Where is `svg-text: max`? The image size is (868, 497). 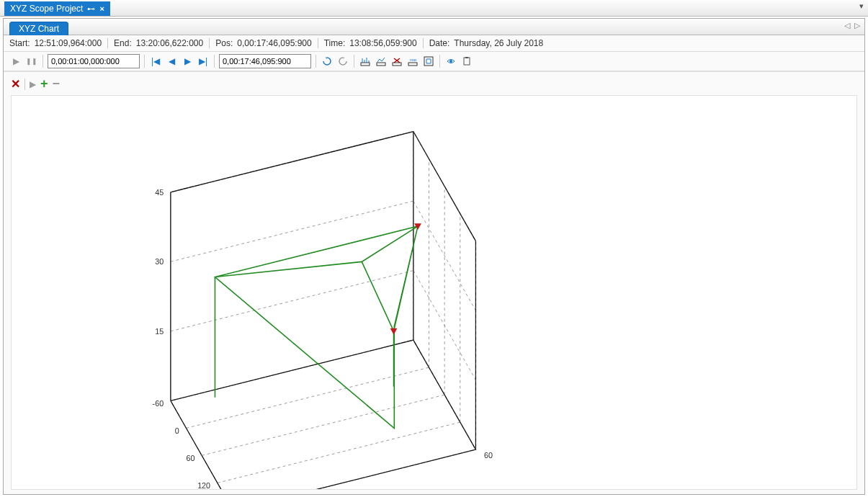 svg-text: max is located at coordinates (413, 60).